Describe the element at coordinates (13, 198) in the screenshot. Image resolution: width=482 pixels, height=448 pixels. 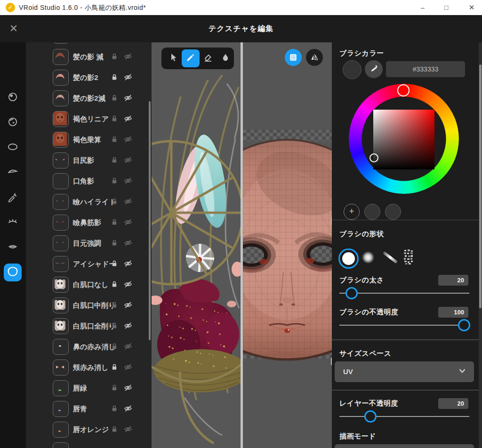
I see `sidebar-item-eyelash-brush` at that location.